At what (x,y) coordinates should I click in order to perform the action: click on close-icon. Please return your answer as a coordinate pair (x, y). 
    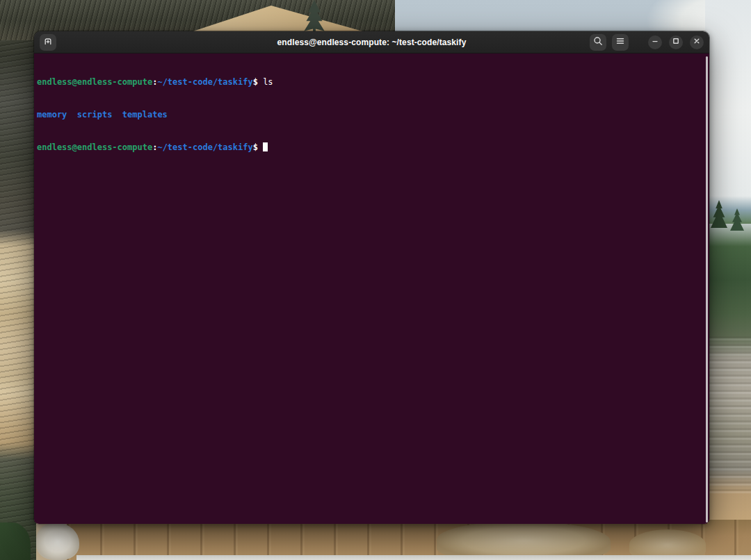
    Looking at the image, I should click on (697, 42).